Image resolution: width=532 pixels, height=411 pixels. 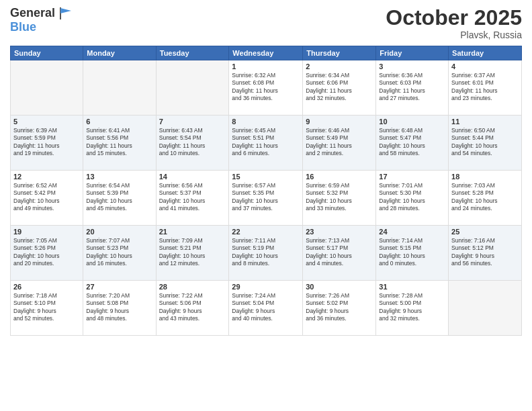 What do you see at coordinates (412, 87) in the screenshot?
I see `day-info: Sunrise: 6:36 AM Sunset: 6:03 PM Dayligh…` at bounding box center [412, 87].